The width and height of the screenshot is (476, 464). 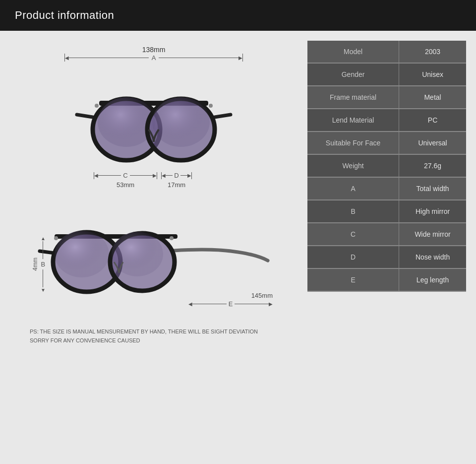 What do you see at coordinates (353, 120) in the screenshot?
I see `spec-label: Lend Material` at bounding box center [353, 120].